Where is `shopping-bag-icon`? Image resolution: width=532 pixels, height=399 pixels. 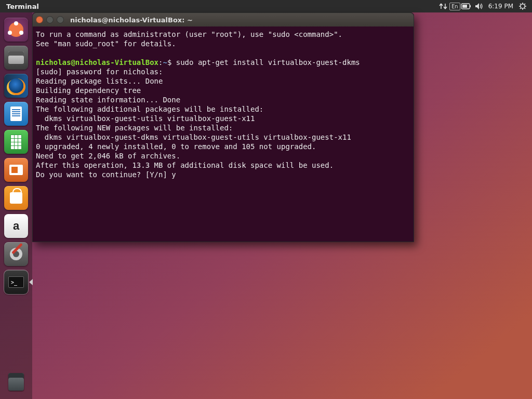
shopping-bag-icon is located at coordinates (16, 198).